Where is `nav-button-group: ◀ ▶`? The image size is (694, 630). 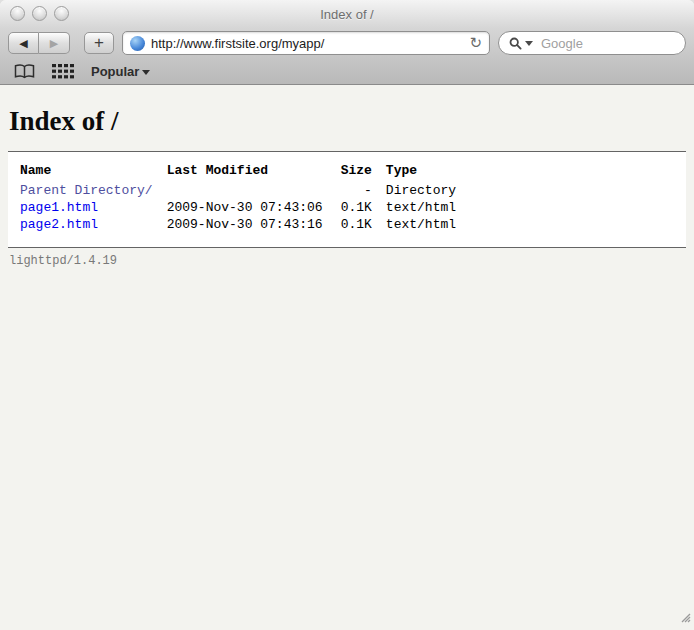 nav-button-group: ◀ ▶ is located at coordinates (39, 43).